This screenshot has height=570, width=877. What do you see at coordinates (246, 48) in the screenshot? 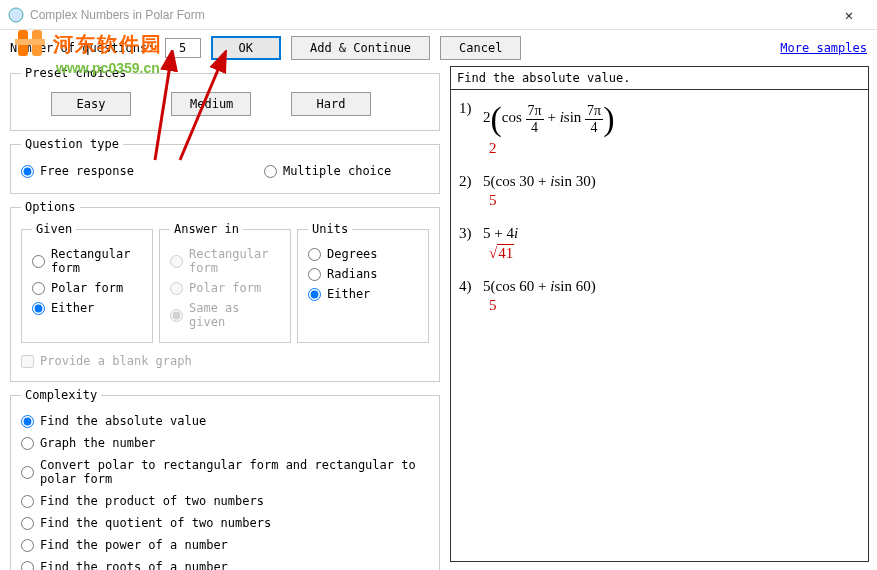
I see `ok-button: OK` at bounding box center [246, 48].